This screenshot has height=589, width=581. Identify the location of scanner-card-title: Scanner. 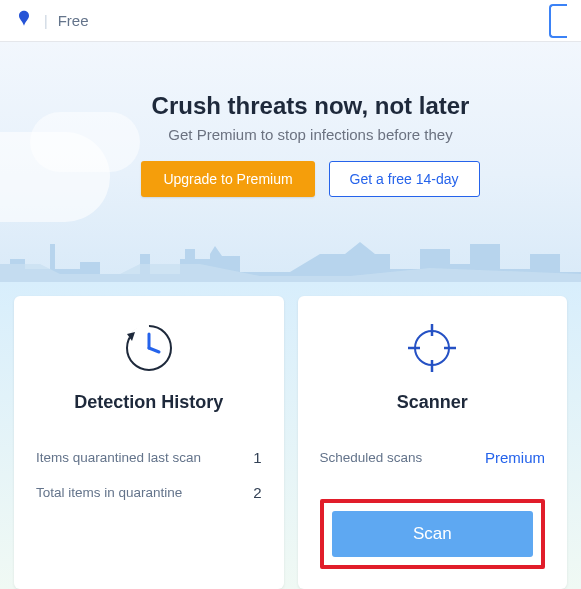
(433, 402).